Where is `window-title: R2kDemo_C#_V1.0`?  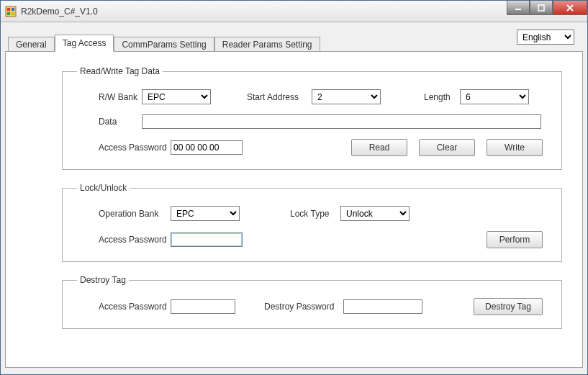 window-title: R2kDemo_C#_V1.0 is located at coordinates (263, 12).